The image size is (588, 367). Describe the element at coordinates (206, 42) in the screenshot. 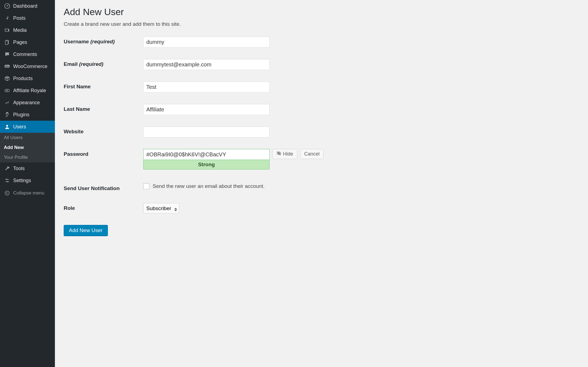

I see `username-field` at that location.